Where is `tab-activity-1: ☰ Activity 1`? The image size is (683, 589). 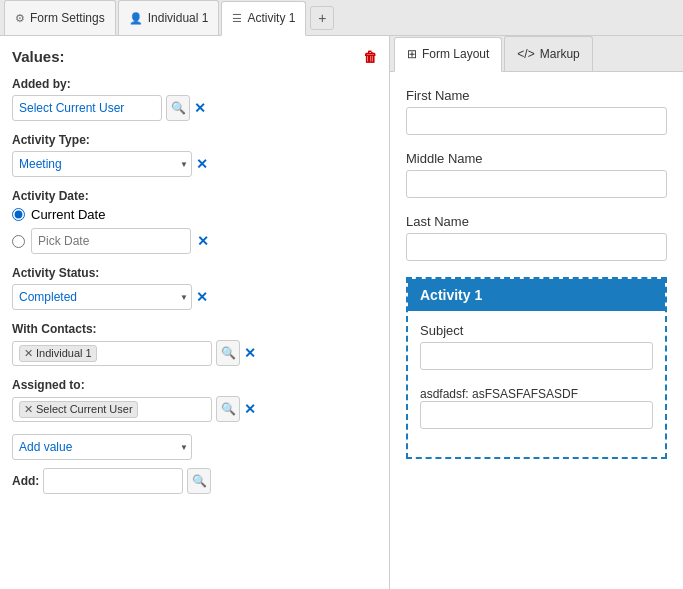 tab-activity-1: ☰ Activity 1 is located at coordinates (264, 18).